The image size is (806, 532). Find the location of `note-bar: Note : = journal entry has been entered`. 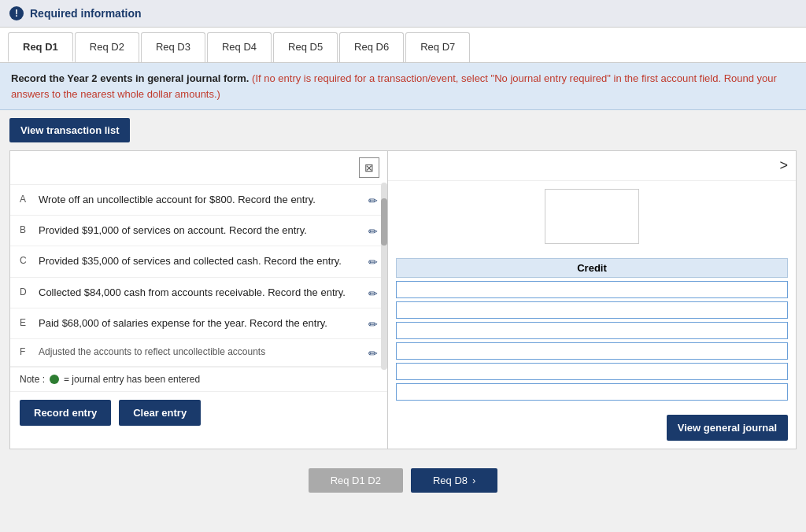

note-bar: Note : = journal entry has been entered is located at coordinates (198, 379).